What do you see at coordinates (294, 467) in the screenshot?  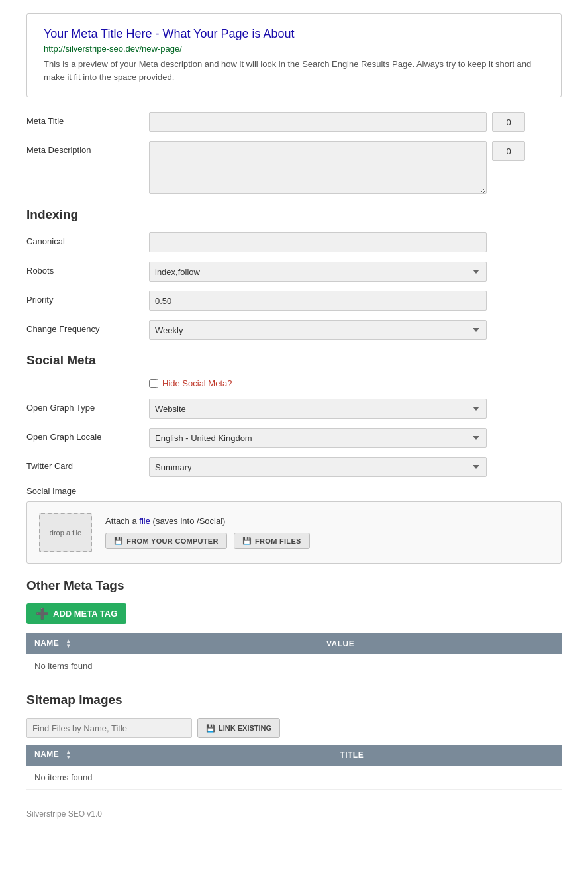 I see `twitter-card-row: Twitter Card SummarySummary Large ImageA…` at bounding box center [294, 467].